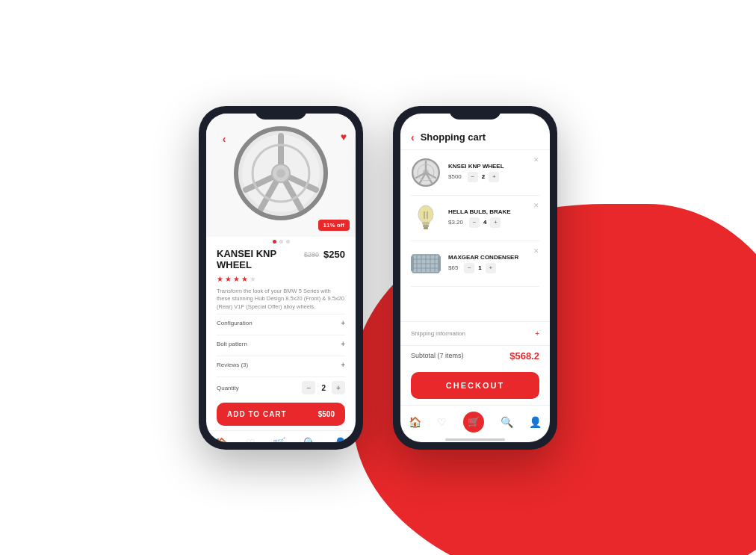 This screenshot has width=756, height=555. What do you see at coordinates (312, 255) in the screenshot?
I see `old-price: $280` at bounding box center [312, 255].